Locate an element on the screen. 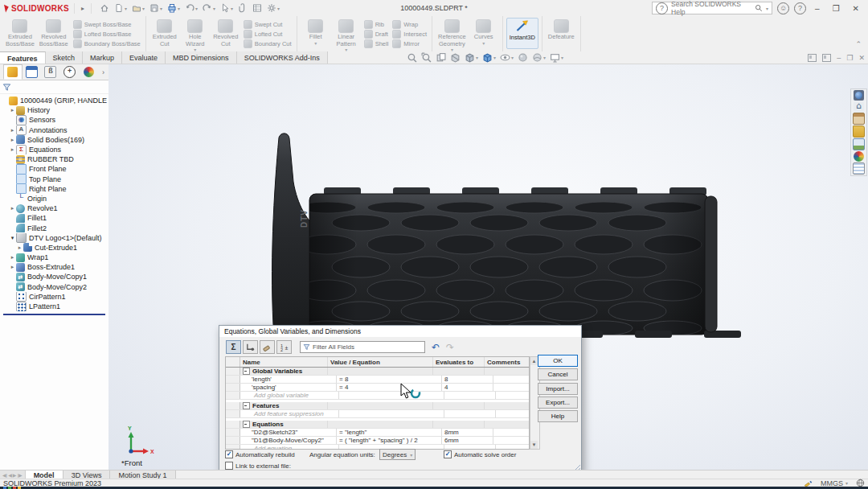 The width and height of the screenshot is (868, 489). undo-button: ▾ is located at coordinates (191, 8).